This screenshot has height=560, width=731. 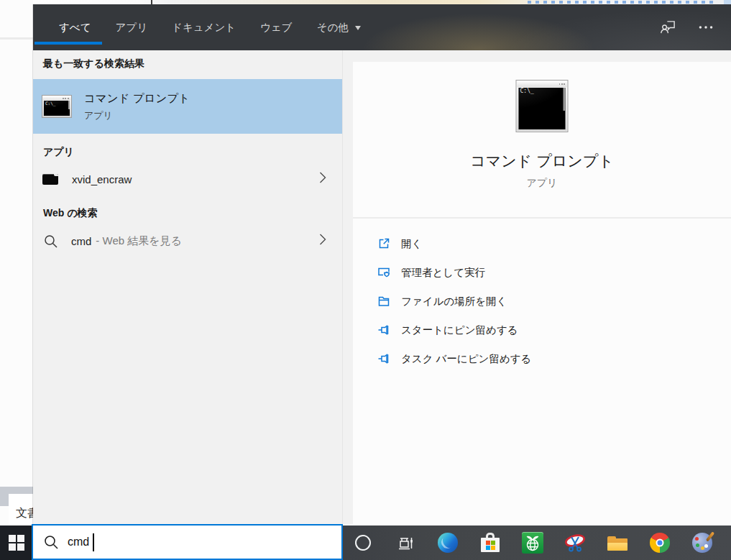 What do you see at coordinates (188, 241) in the screenshot?
I see `web-search-row: cmd - Web 結果を見る` at bounding box center [188, 241].